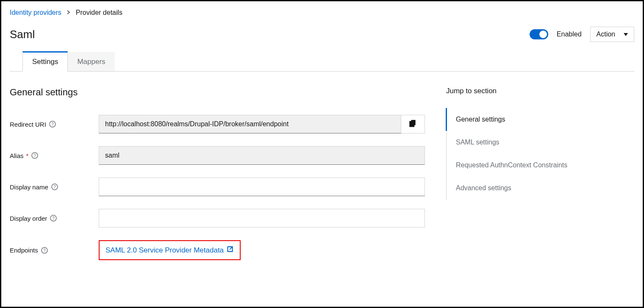 The image size is (644, 308). Describe the element at coordinates (217, 218) in the screenshot. I see `row-display-order: Display order ?` at that location.